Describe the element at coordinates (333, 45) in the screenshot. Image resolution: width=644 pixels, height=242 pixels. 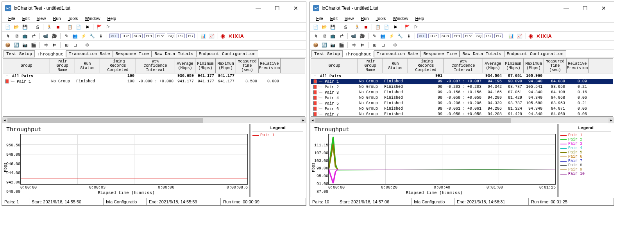
I see `t3-icon-3: 📷` at that location.